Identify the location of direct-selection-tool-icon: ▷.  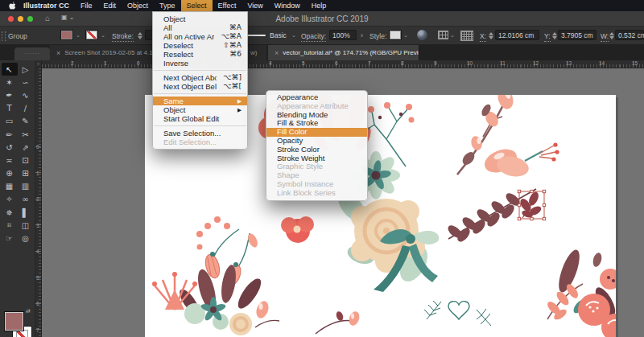
(26, 69).